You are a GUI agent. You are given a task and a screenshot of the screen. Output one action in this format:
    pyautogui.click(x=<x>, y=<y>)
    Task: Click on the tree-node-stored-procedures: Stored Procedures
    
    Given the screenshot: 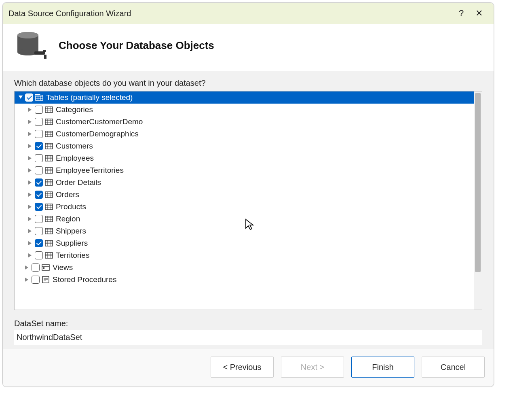 What is the action you would take?
    pyautogui.click(x=244, y=280)
    